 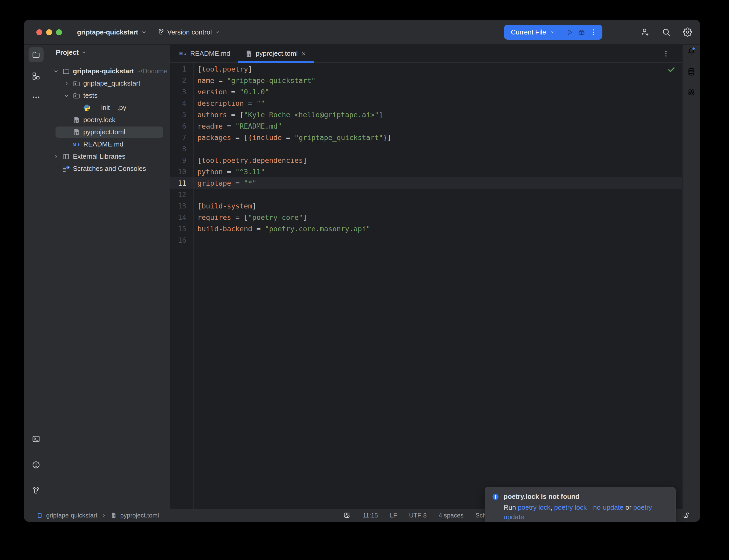 What do you see at coordinates (691, 51) in the screenshot?
I see `notifications-bell-icon` at bounding box center [691, 51].